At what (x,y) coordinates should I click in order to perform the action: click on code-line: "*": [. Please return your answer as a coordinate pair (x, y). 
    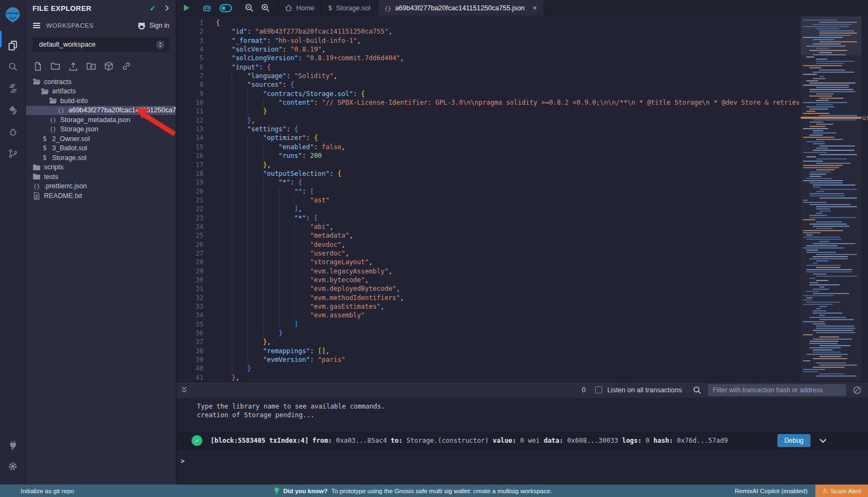
    Looking at the image, I should click on (508, 218).